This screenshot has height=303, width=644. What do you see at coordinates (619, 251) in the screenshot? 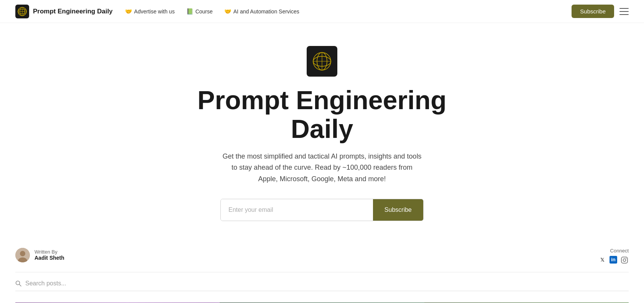
I see `connect-label: Connect` at bounding box center [619, 251].